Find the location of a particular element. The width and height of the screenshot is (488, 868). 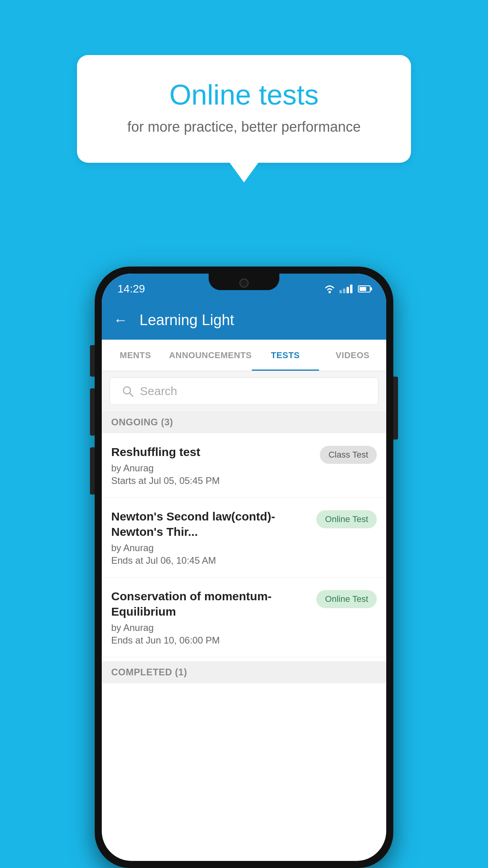

test-date: Ends at Jul 06, 10:45 AM is located at coordinates (210, 561).